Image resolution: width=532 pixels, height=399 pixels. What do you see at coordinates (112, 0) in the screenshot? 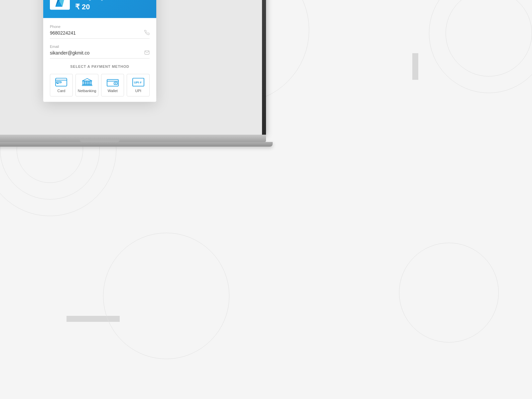
I see `modal-description: Demoing Charges` at bounding box center [112, 0].